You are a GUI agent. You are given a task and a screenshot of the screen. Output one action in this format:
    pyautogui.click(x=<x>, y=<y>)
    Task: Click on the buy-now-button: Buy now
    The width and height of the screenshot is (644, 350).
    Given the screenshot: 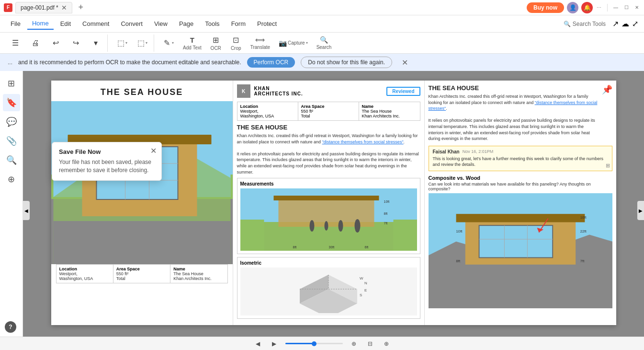 What is the action you would take?
    pyautogui.click(x=545, y=8)
    